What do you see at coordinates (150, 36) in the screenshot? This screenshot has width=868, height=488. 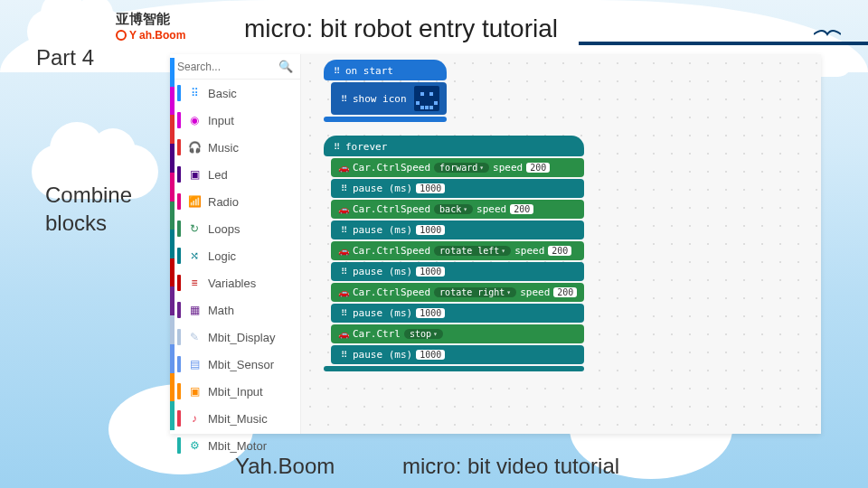 I see `logo-yahboom: Yah.Boom` at bounding box center [150, 36].